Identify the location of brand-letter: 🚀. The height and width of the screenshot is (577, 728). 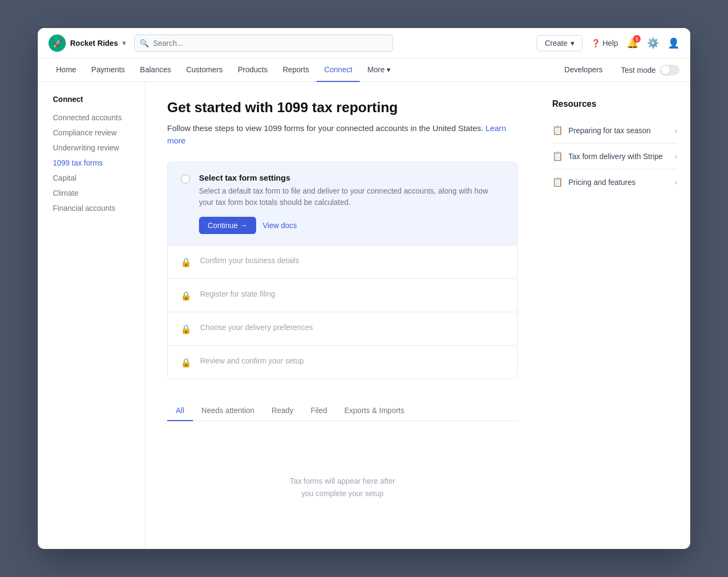
(57, 43).